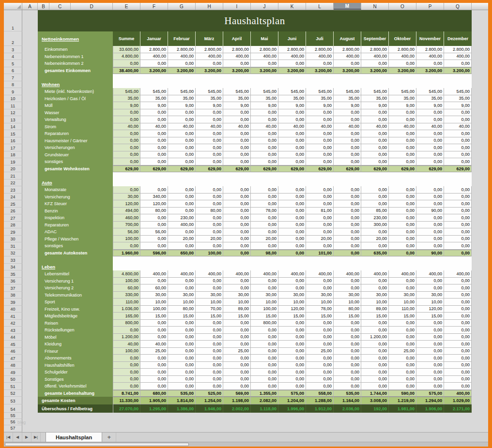 This screenshot has height=448, width=492. Describe the element at coordinates (375, 288) in the screenshot. I see `cell-N37: 0,00` at that location.